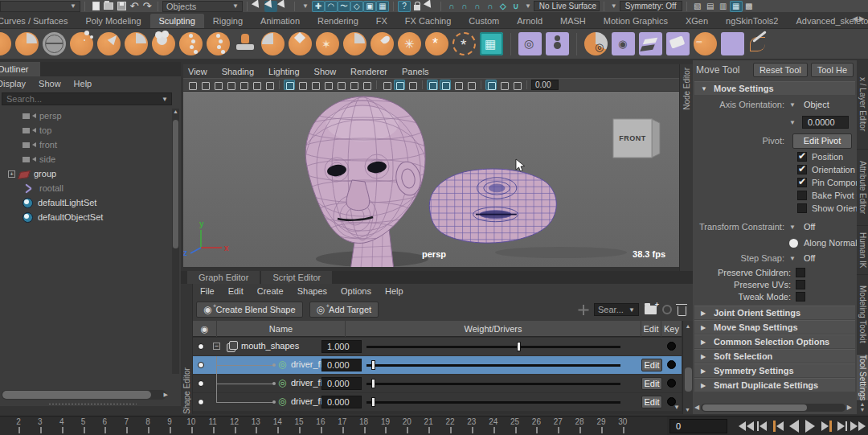  I want to click on frame-number: 21, so click(428, 421).